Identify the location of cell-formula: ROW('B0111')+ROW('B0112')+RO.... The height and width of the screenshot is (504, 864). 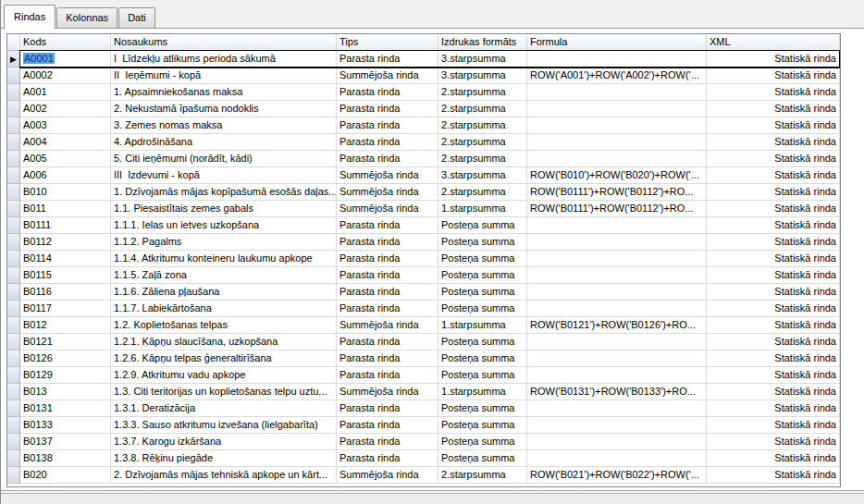
(617, 209).